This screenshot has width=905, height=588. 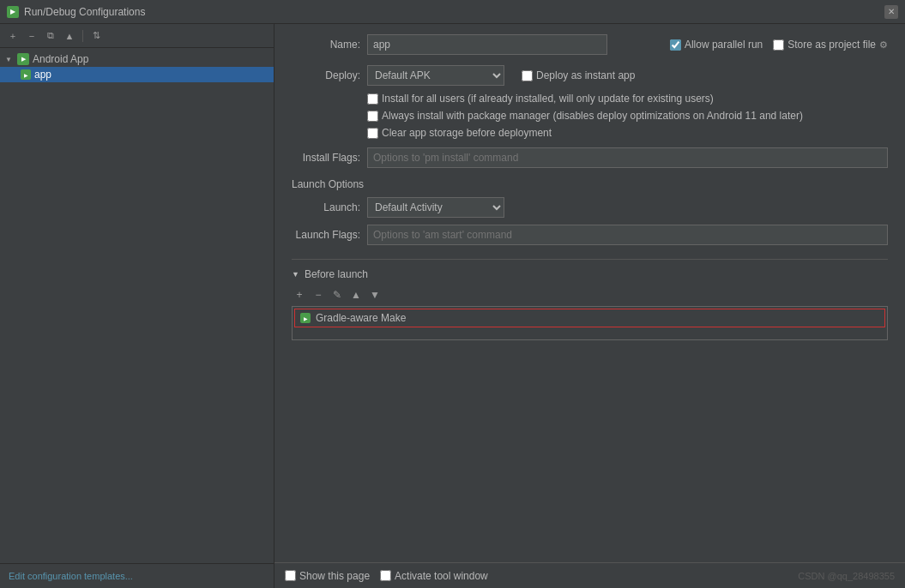 I want to click on bl-up-button: ▲, so click(x=356, y=295).